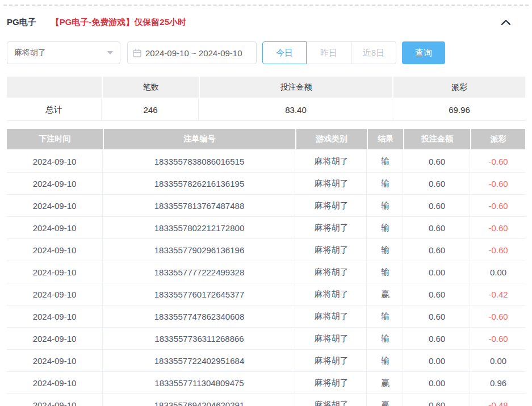  Describe the element at coordinates (110, 53) in the screenshot. I see `chevron-down-icon` at that location.